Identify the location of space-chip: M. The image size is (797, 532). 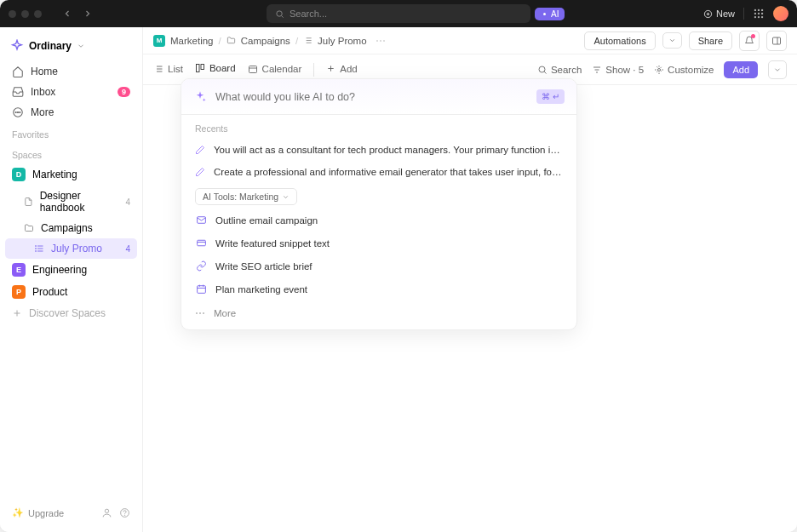
(159, 41).